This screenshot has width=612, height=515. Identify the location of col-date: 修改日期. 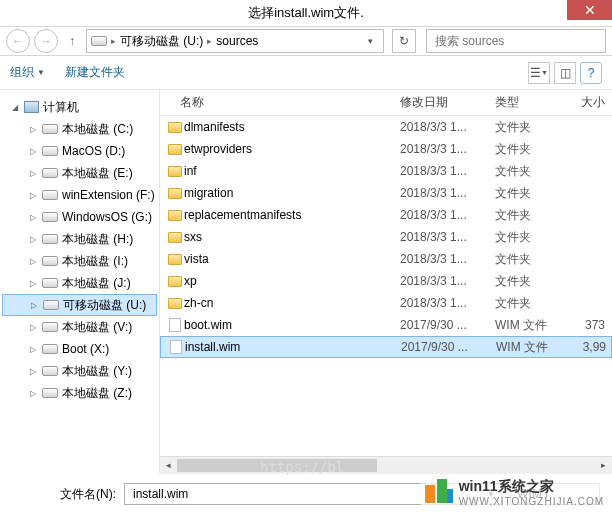
(448, 102).